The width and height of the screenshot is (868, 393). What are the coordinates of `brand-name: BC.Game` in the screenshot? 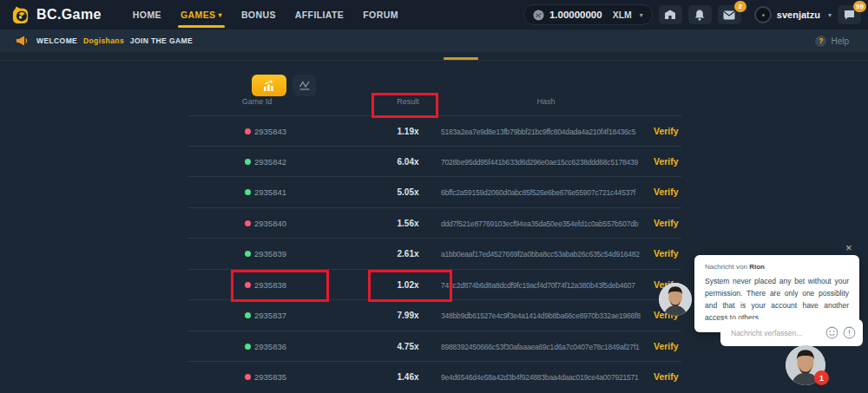 It's located at (69, 15).